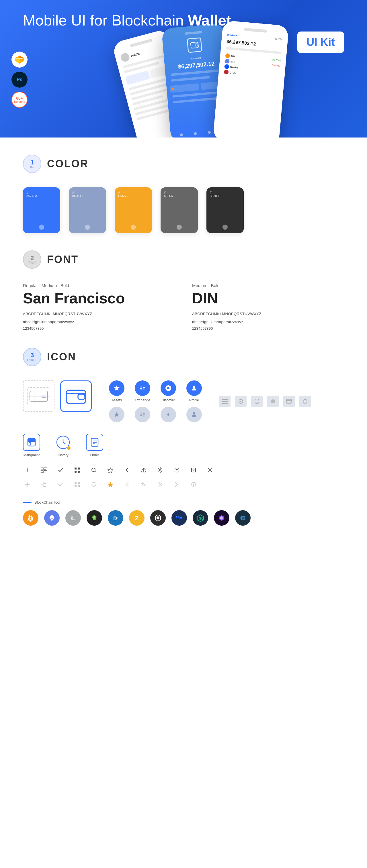  Describe the element at coordinates (184, 445) in the screenshot. I see `action-icons-row: Mangment History` at that location.